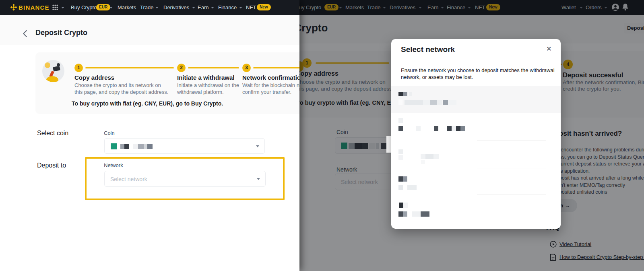 The image size is (644, 271). I want to click on binance-logo-text: BINANCE, so click(34, 7).